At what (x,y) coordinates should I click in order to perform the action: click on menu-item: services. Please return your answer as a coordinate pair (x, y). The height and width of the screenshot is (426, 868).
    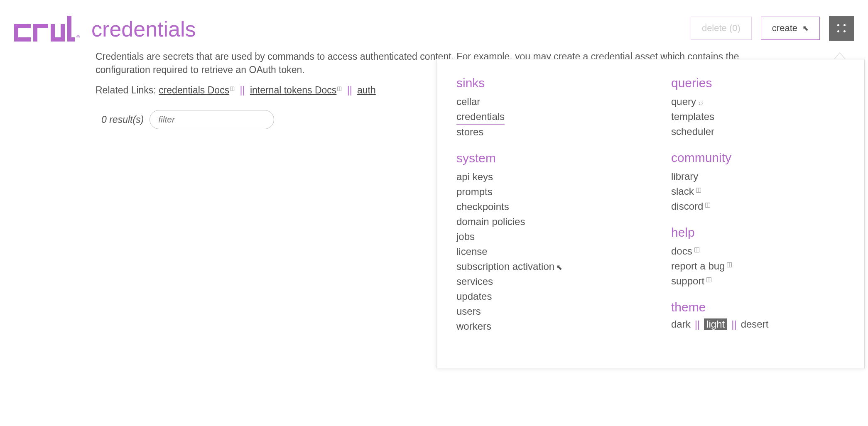
    Looking at the image, I should click on (475, 282).